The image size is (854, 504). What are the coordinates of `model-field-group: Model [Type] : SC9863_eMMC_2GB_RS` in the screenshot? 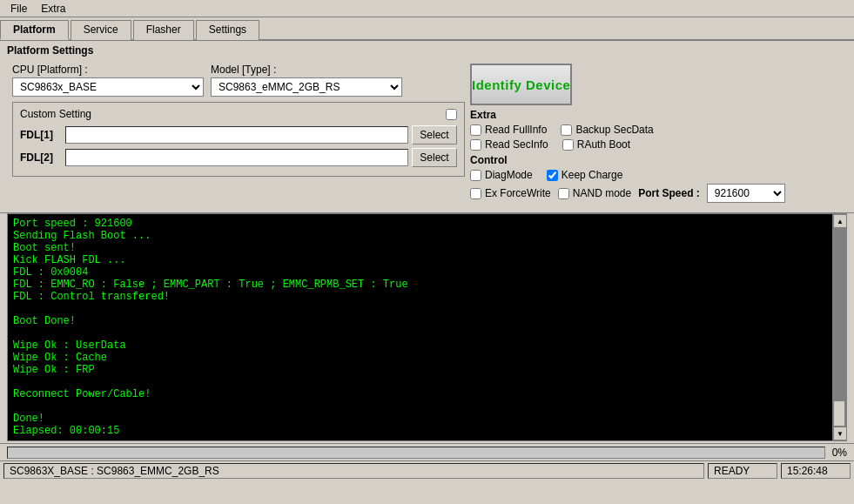 It's located at (306, 80).